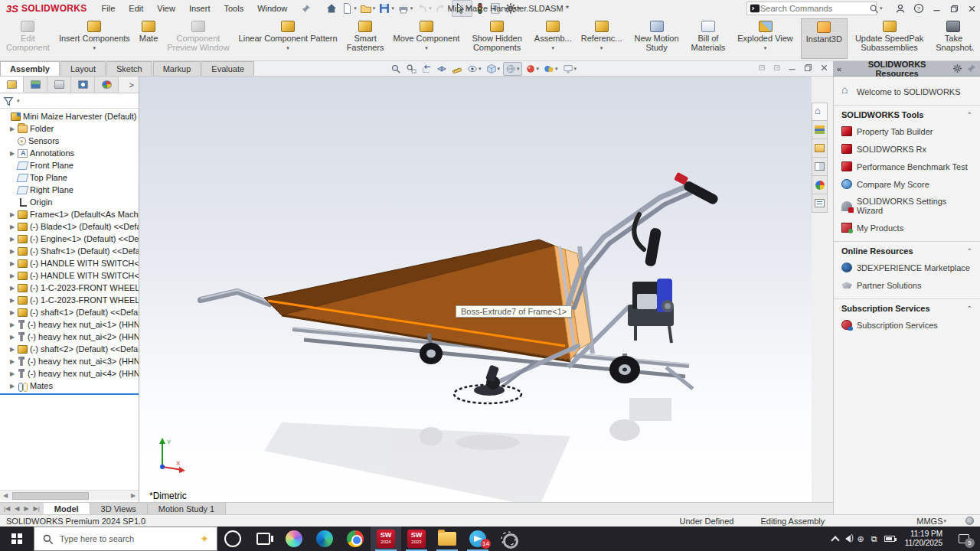  I want to click on side-tab-home, so click(819, 112).